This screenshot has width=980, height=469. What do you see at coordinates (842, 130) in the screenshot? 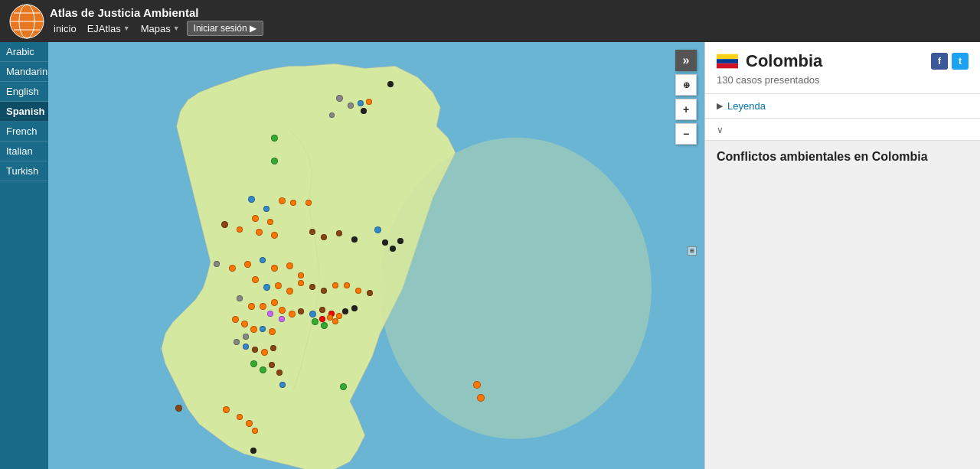
I see `legend-expand-arrow: ∨` at bounding box center [842, 130].